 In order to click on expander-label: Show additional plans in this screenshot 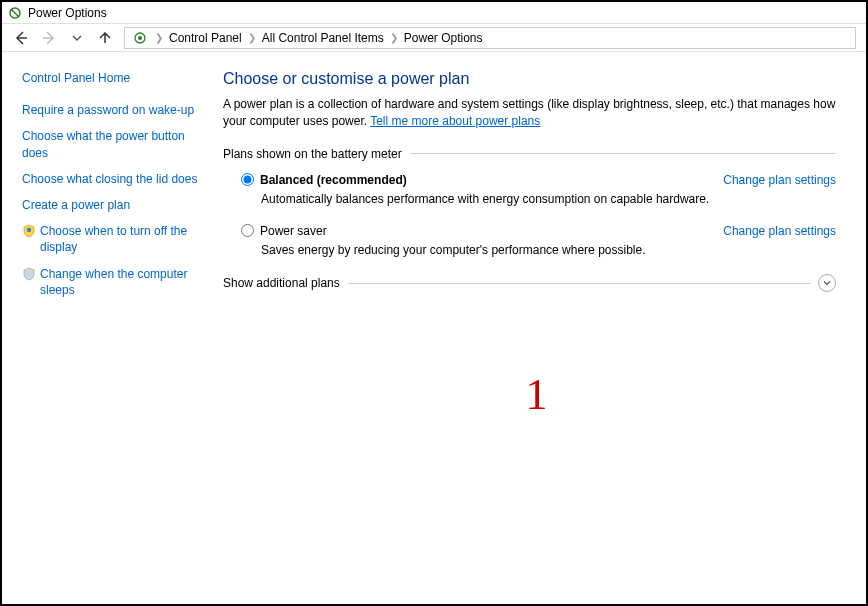, I will do `click(282, 283)`.